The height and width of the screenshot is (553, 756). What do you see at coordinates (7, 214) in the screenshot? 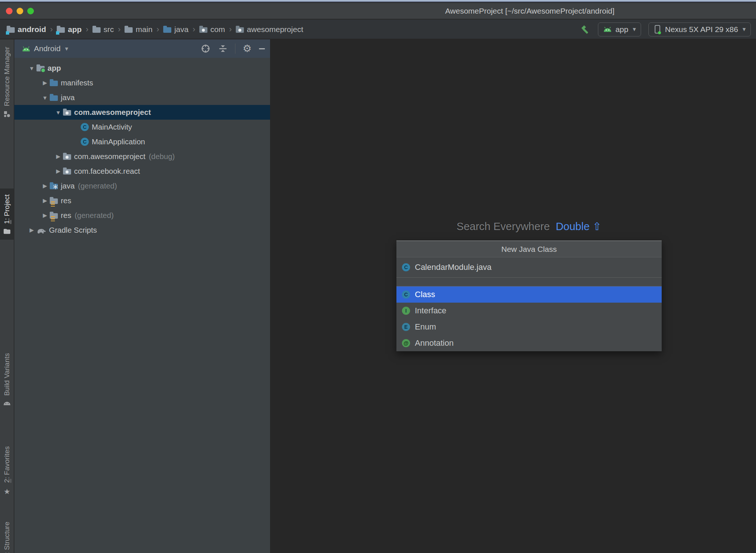
I see `sidebar-item-project: 1: Project` at bounding box center [7, 214].